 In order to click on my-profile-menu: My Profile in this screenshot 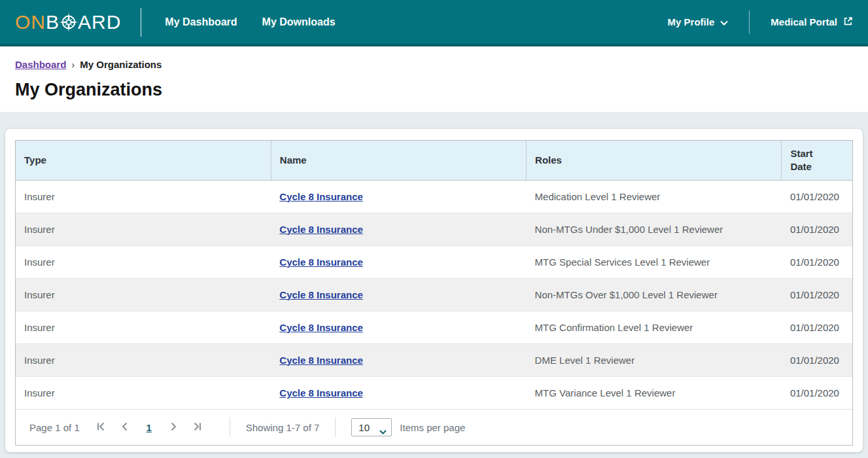, I will do `click(699, 22)`.